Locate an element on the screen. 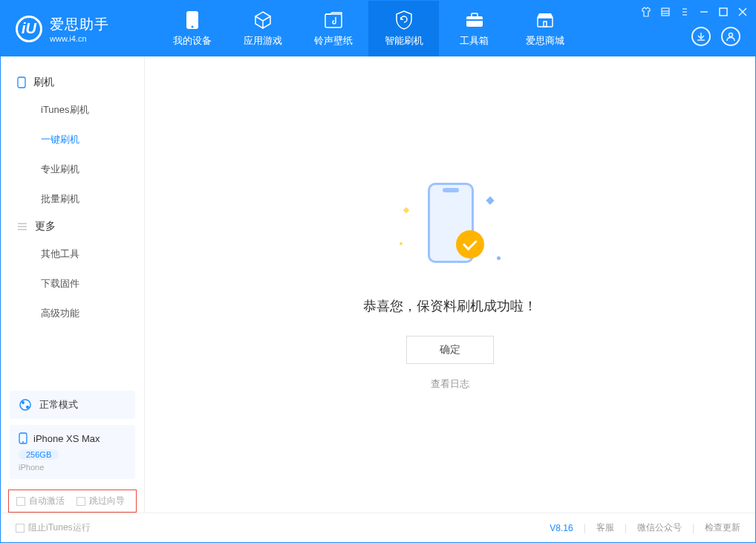  flash-options-highlight: 自动激活 跳过向导 is located at coordinates (73, 501).